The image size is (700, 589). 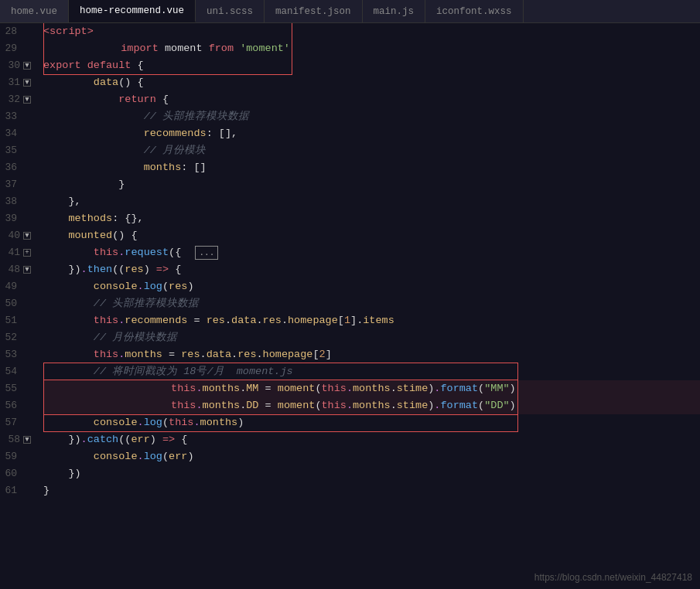 I want to click on code-line-38: },, so click(x=371, y=202).